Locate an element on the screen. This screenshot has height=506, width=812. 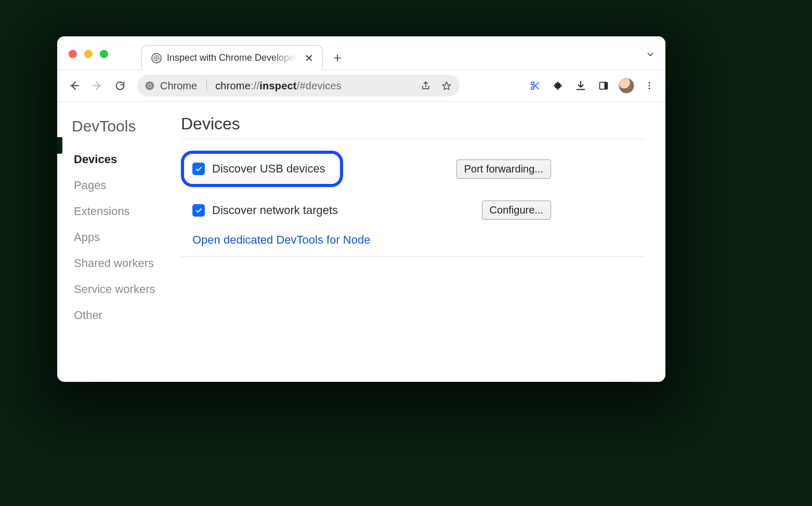
sidebar-brand: DevTools is located at coordinates (122, 126).